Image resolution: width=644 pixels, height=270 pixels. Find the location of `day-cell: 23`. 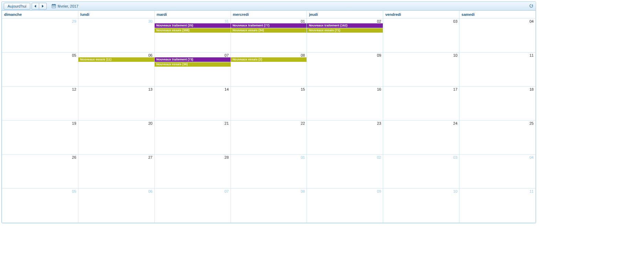

day-cell: 23 is located at coordinates (345, 137).